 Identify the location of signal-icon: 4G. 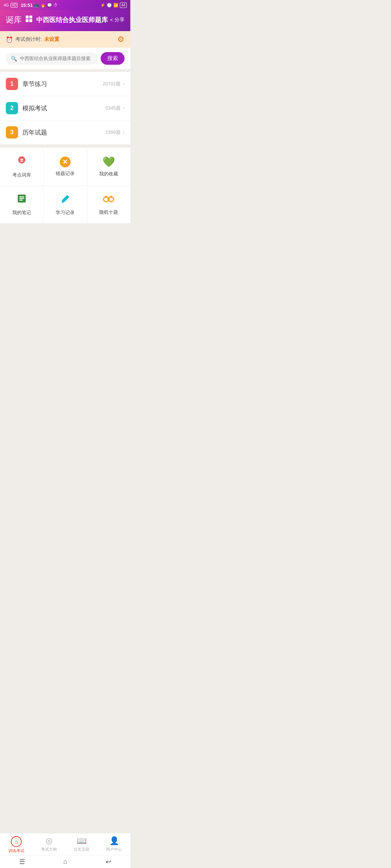
(7, 5).